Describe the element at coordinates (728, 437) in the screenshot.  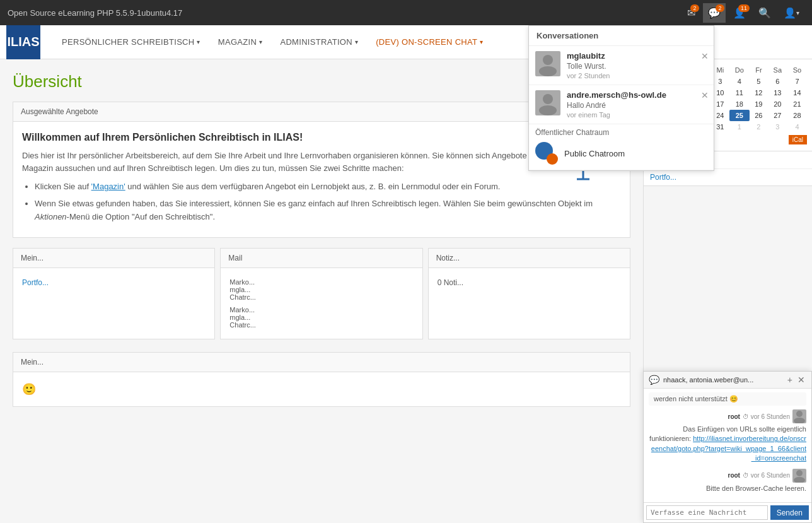
I see `chat-message-1: root ⏱ vor 6 Stunden Das Einfügen von UR…` at that location.